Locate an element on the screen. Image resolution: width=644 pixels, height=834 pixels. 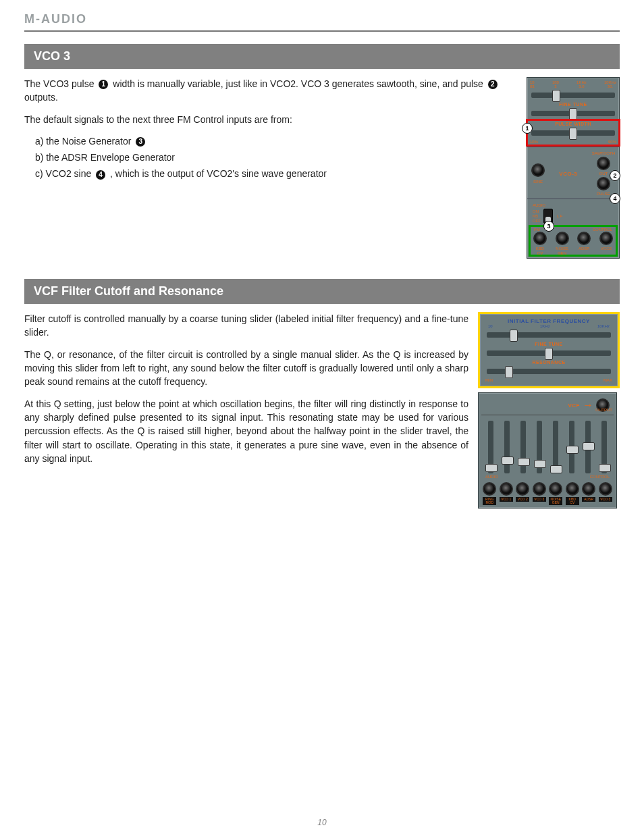
mixer-jack-4: VCO 3 is located at coordinates (539, 494).